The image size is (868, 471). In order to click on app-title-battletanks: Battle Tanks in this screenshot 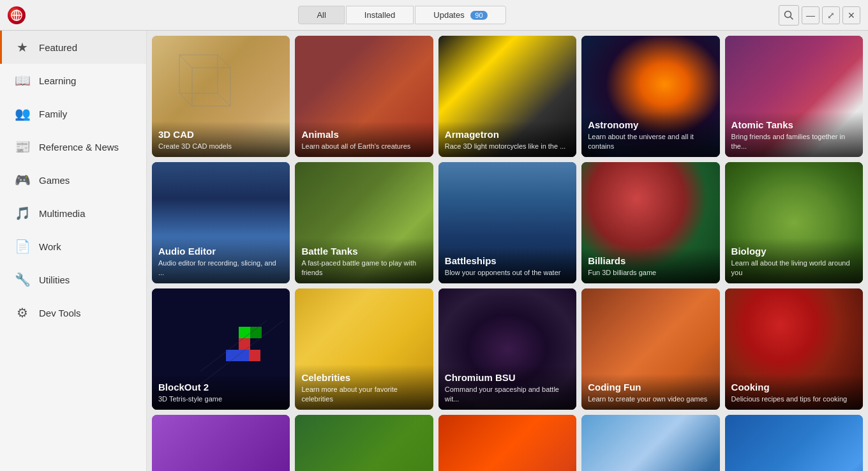, I will do `click(364, 251)`.